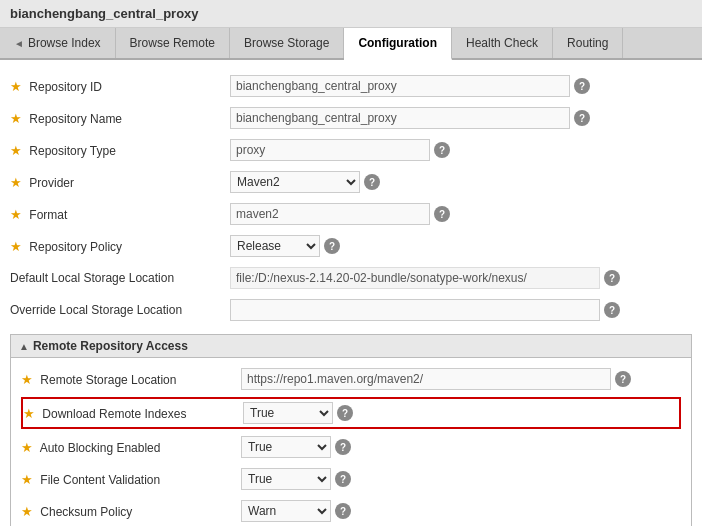  Describe the element at coordinates (120, 246) in the screenshot. I see `repository-policy-label: ★ Repository Policy` at that location.